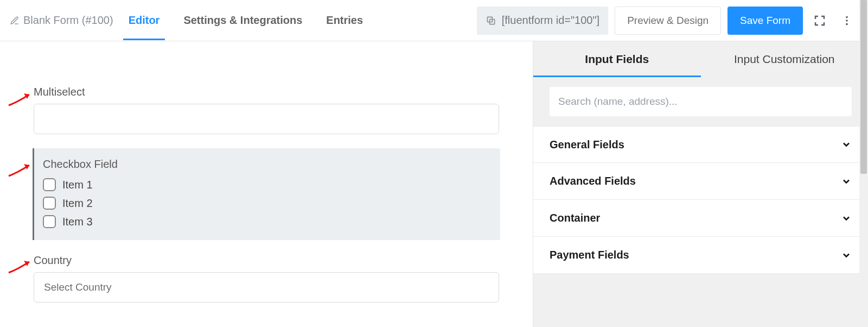 This screenshot has width=868, height=327. What do you see at coordinates (434, 21) in the screenshot?
I see `topbar: Blank Form (#100) Editor Settings & Inte…` at bounding box center [434, 21].